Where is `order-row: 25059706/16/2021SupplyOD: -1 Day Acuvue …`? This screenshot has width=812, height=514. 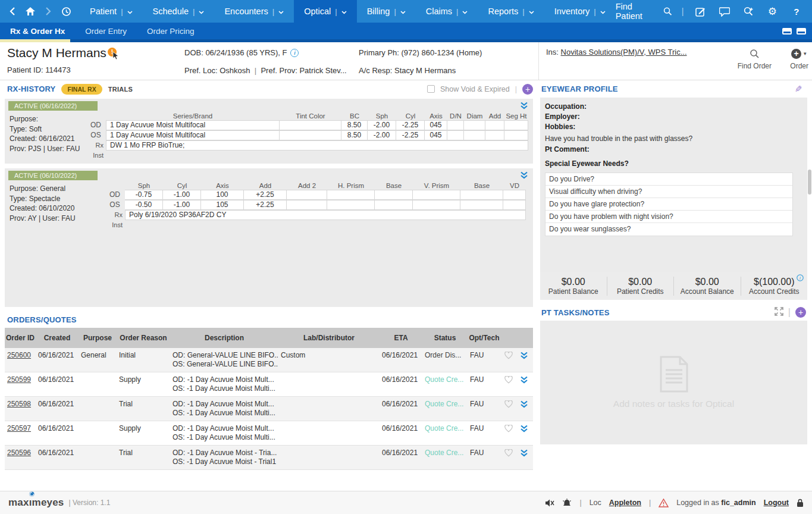 order-row: 25059706/16/2021SupplyOD: -1 Day Acuvue … is located at coordinates (269, 433).